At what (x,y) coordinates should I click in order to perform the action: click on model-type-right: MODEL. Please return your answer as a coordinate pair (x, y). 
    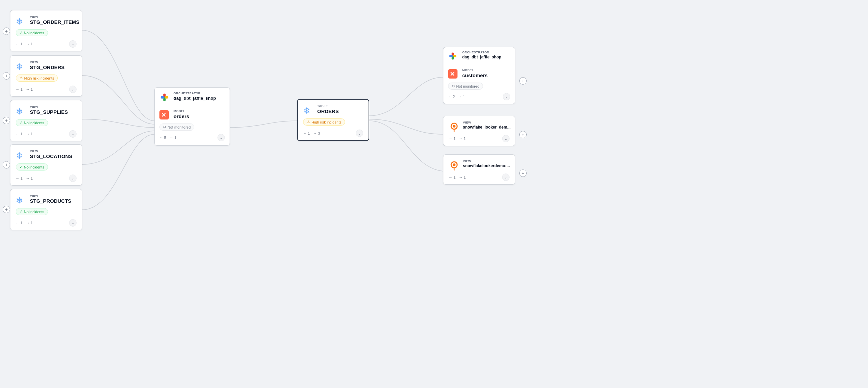
    Looking at the image, I should click on (475, 70).